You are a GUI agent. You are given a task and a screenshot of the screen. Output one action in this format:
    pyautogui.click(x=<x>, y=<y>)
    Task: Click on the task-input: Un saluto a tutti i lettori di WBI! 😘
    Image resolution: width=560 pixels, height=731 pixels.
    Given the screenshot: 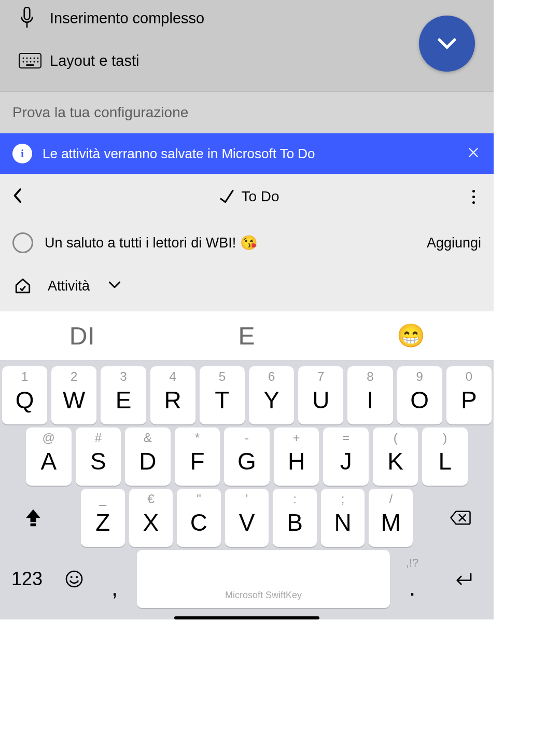 What is the action you would take?
    pyautogui.click(x=230, y=243)
    